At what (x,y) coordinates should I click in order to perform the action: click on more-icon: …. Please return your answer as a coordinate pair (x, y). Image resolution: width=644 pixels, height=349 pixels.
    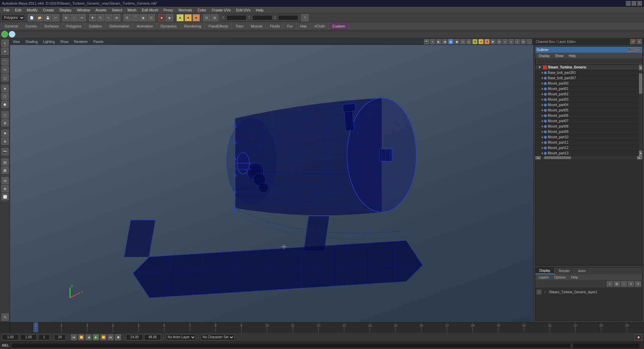
    Looking at the image, I should click on (529, 42).